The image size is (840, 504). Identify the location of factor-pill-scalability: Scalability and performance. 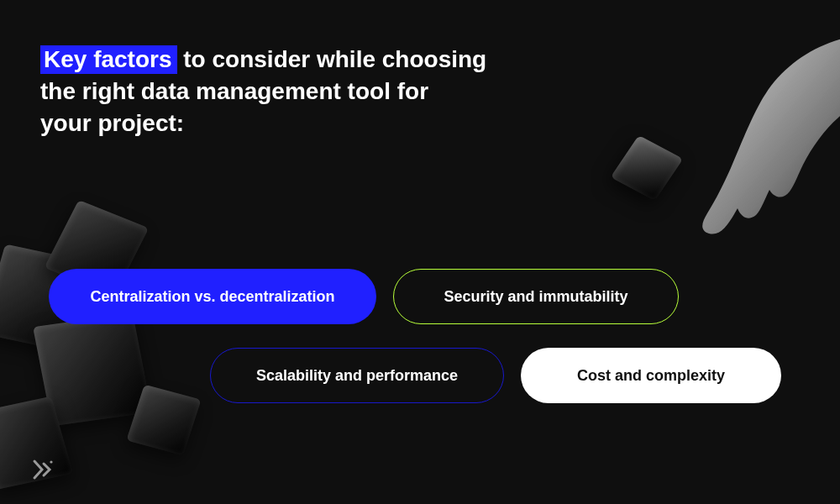
(357, 375).